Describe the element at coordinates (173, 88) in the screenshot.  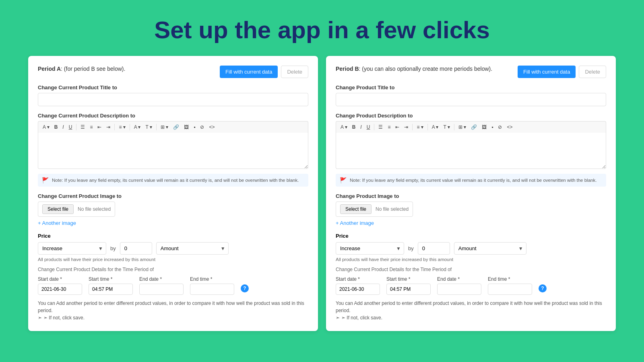
I see `title-label-a: Change Current Product Title to` at that location.